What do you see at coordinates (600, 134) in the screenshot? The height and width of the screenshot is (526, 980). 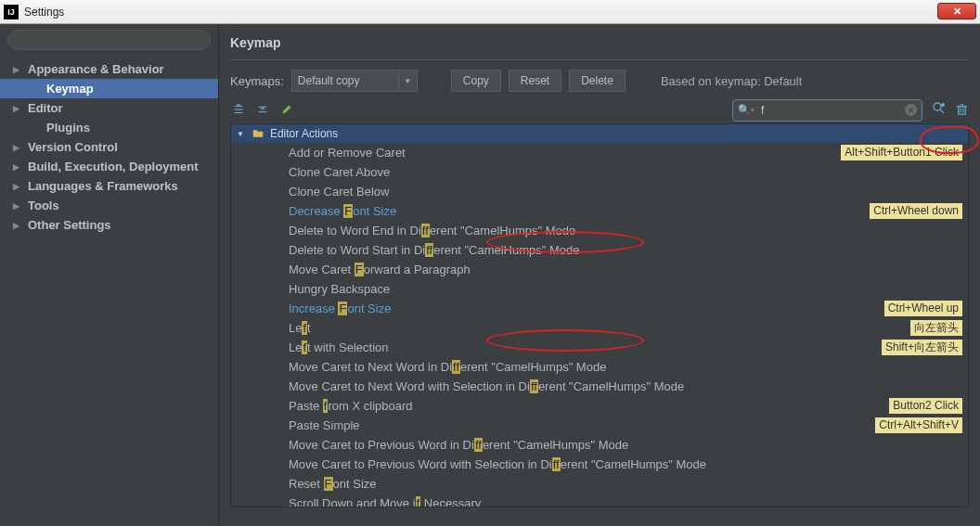 I see `action-group-header: ▼ Editor Actions` at bounding box center [600, 134].